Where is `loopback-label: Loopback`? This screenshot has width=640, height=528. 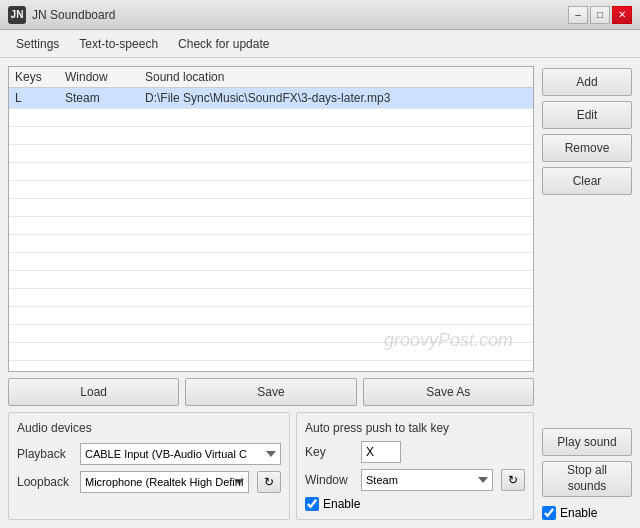
loopback-label: Loopback is located at coordinates (44, 482).